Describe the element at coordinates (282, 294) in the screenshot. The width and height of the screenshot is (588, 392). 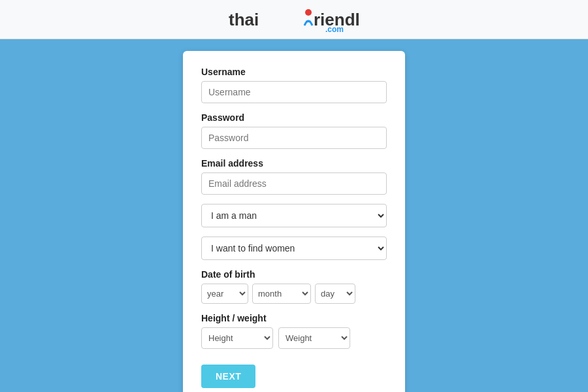
I see `dob-month-select: month` at that location.